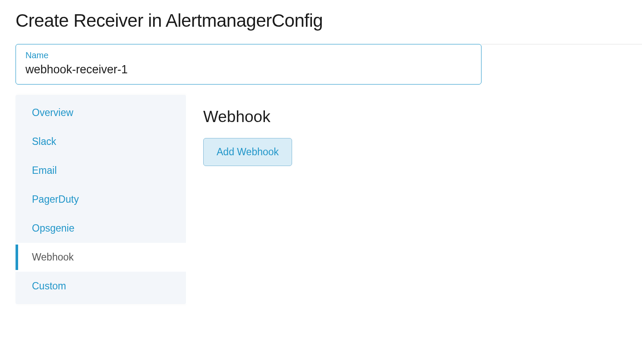  What do you see at coordinates (321, 22) in the screenshot?
I see `page-title: Create Receiver in AlertmanagerConfig` at bounding box center [321, 22].